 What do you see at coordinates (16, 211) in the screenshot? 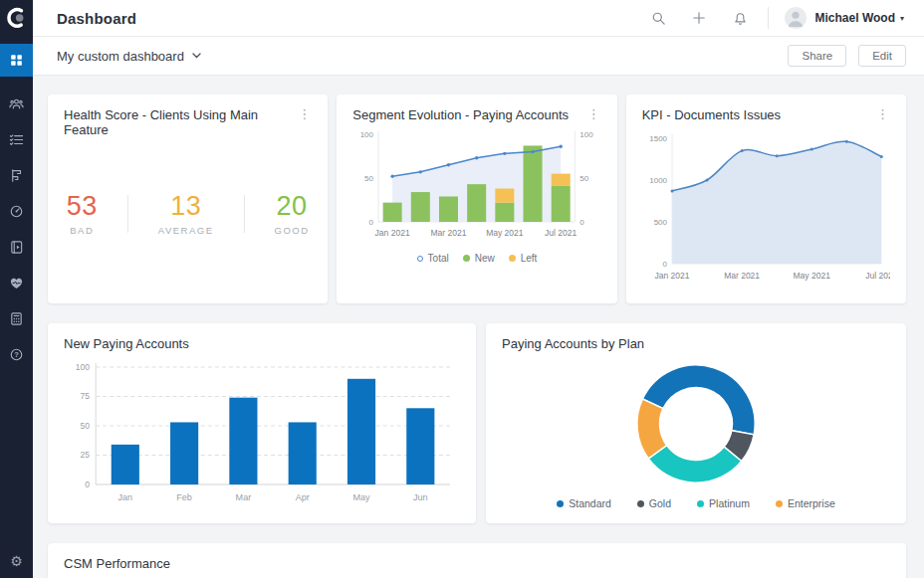
I see `sidebar-item-goals` at bounding box center [16, 211].